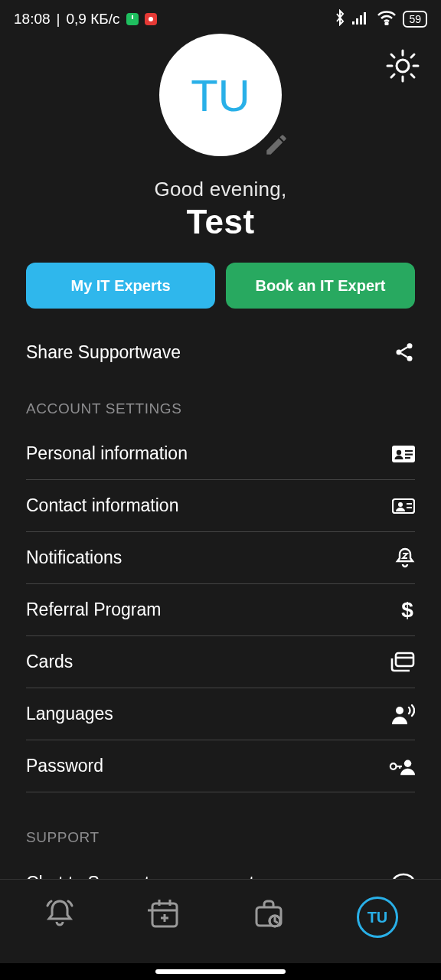 This screenshot has width=441, height=980. I want to click on cell-signal-icon, so click(361, 20).